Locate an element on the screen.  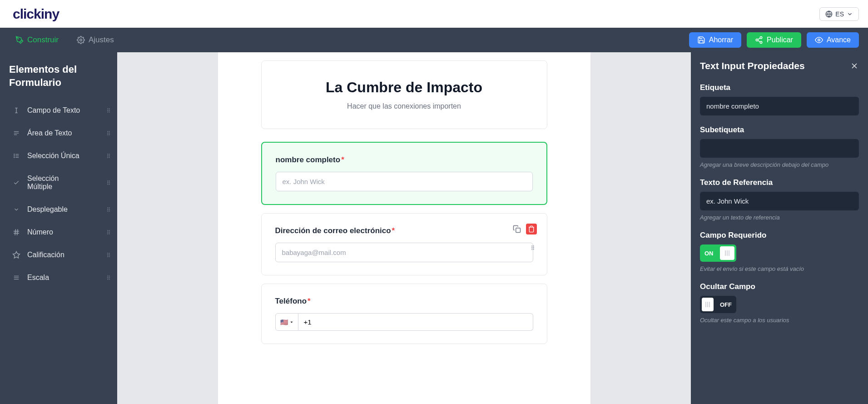
toggle-state: ON is located at coordinates (709, 254).